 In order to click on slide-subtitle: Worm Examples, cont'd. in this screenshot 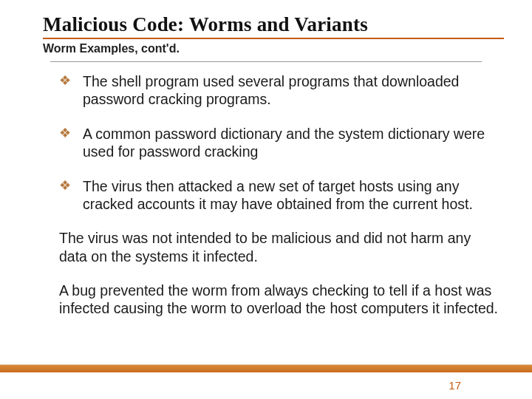, I will do `click(273, 49)`.